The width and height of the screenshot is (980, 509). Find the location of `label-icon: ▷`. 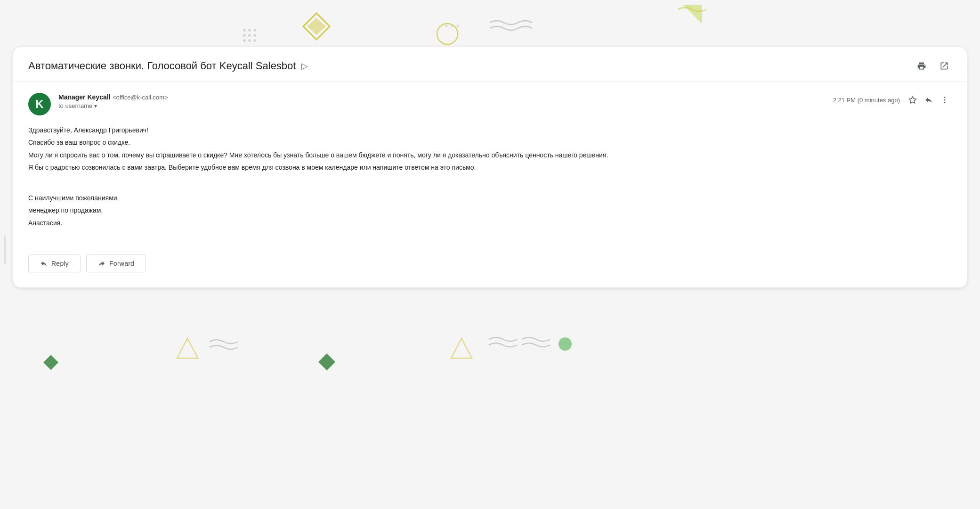

label-icon: ▷ is located at coordinates (305, 66).